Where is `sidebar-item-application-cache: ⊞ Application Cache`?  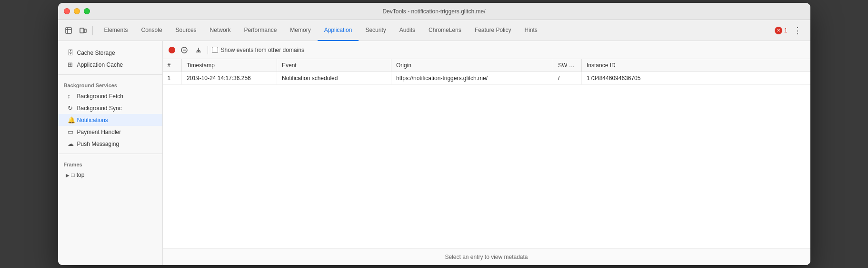
sidebar-item-application-cache: ⊞ Application Cache is located at coordinates (110, 65).